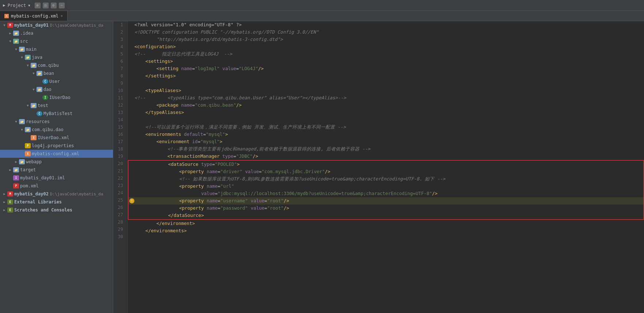 This screenshot has width=644, height=313. What do you see at coordinates (121, 91) in the screenshot?
I see `line-number: 10` at bounding box center [121, 91].